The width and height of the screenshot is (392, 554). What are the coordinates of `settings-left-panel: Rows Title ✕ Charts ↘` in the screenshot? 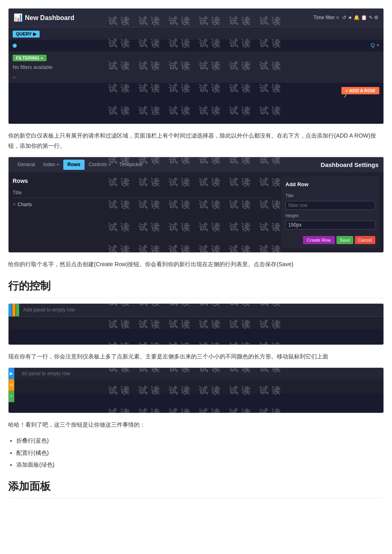 It's located at (143, 212).